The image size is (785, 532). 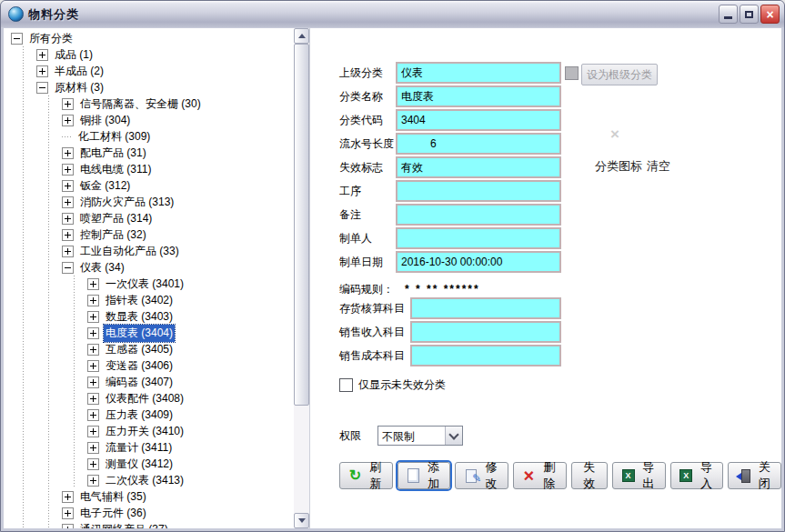 I want to click on tree-item-label: 编码器 (3407), so click(x=139, y=382).